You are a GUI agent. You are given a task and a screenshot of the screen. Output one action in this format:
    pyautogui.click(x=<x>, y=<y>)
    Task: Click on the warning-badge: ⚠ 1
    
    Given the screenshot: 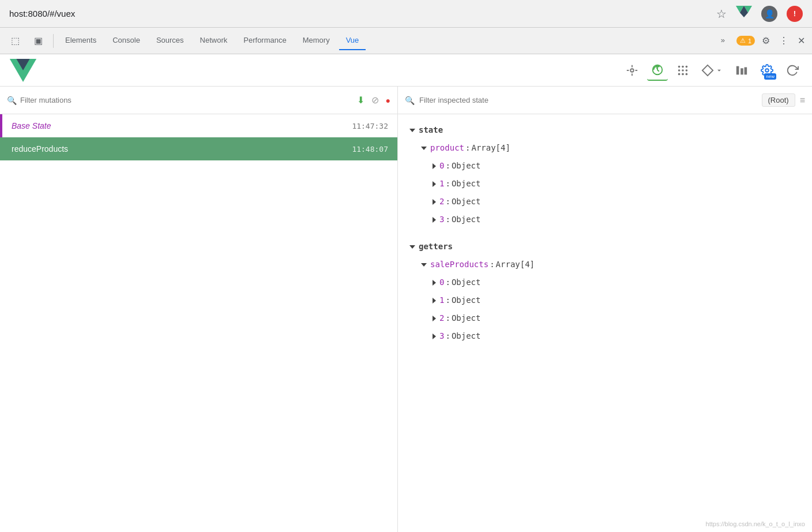 What is the action you would take?
    pyautogui.click(x=746, y=40)
    